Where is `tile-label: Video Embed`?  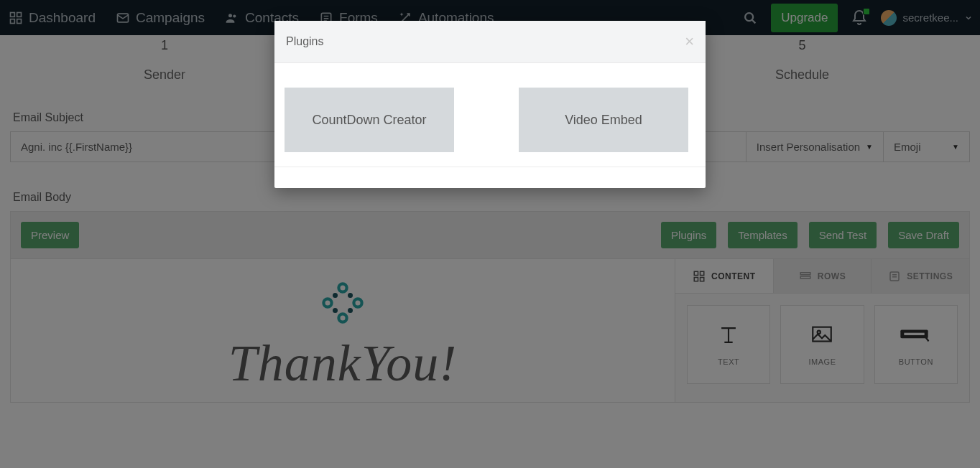
tile-label: Video Embed is located at coordinates (604, 121).